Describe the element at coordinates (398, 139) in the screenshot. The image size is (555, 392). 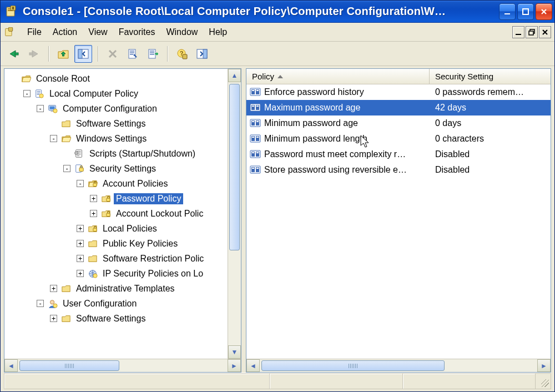
I see `policy-row: Minimum password length0 characters` at that location.